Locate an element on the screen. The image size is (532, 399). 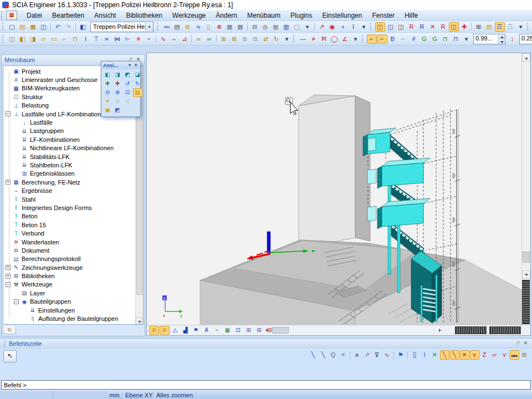
link-members-button: ∞ is located at coordinates (209, 39).